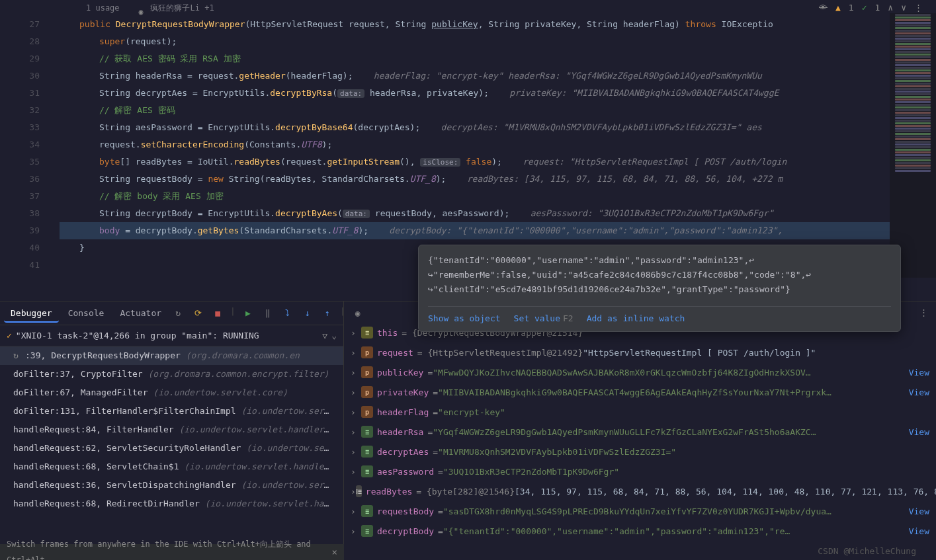 This screenshot has height=560, width=936. Describe the element at coordinates (497, 76) in the screenshot. I see `code-line: String headerRsa = request.getHeader(hea…` at that location.